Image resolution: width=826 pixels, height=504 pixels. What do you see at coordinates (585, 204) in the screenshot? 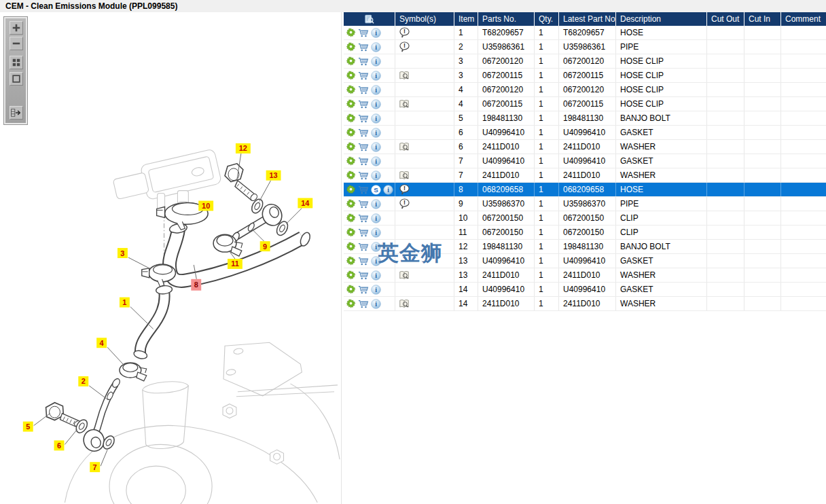
I see `table-row: i!9U359863701U35986370PIPE` at bounding box center [585, 204].